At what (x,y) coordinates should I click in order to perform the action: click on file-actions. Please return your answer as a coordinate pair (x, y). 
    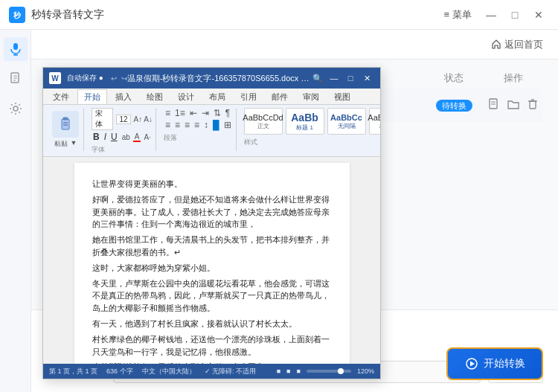
    Looking at the image, I should click on (513, 106).